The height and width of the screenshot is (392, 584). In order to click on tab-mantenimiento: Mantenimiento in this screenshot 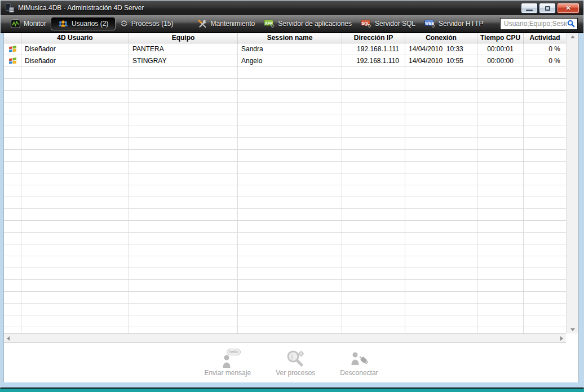, I will do `click(227, 24)`.